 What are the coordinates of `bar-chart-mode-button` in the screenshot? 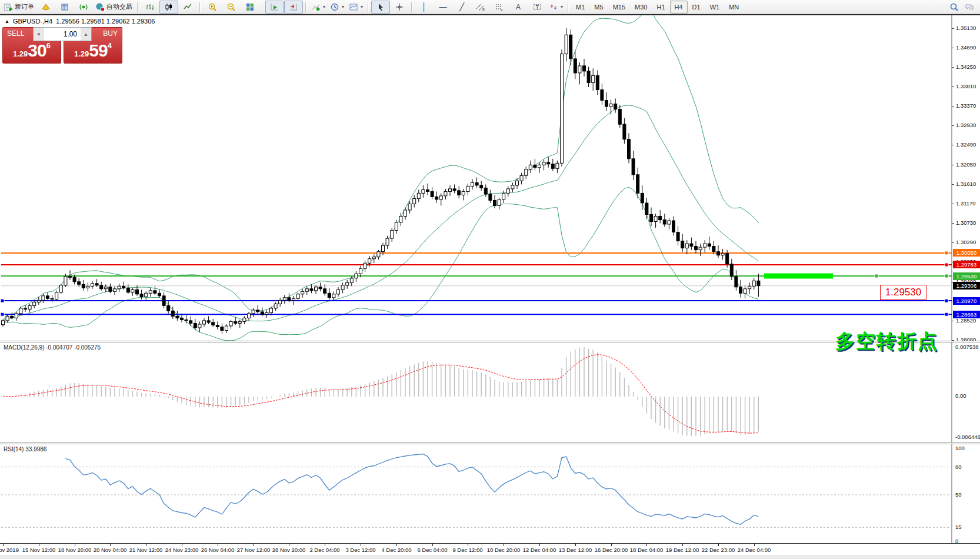 It's located at (150, 7).